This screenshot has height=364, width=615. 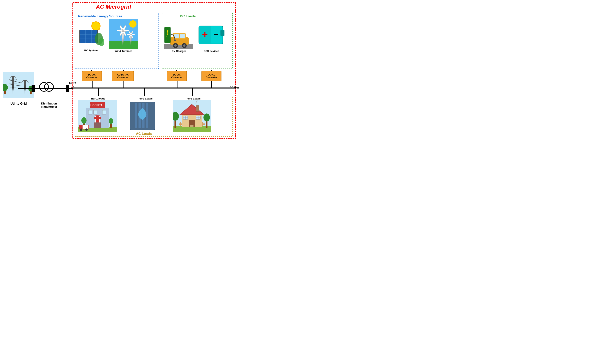 I want to click on ac-microgrid-title: AC Microgrid, so click(x=113, y=7).